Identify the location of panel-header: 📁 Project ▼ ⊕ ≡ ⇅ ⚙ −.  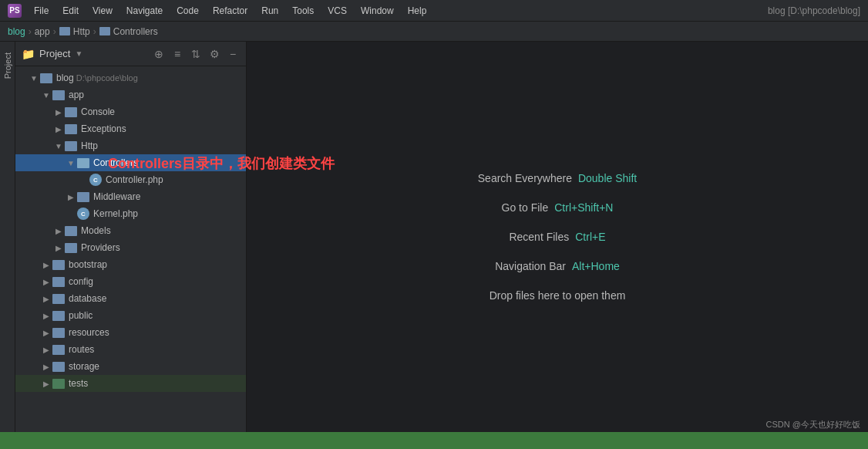
(131, 54).